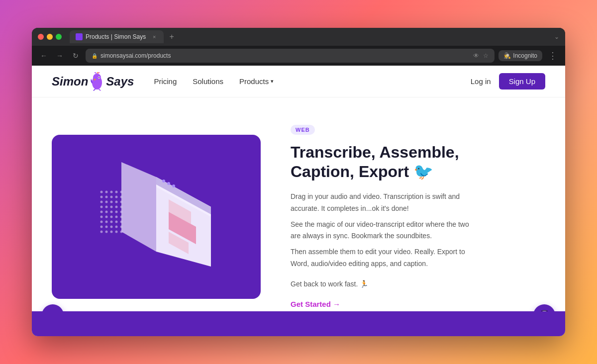 The width and height of the screenshot is (597, 364). What do you see at coordinates (59, 37) in the screenshot?
I see `maximize-button` at bounding box center [59, 37].